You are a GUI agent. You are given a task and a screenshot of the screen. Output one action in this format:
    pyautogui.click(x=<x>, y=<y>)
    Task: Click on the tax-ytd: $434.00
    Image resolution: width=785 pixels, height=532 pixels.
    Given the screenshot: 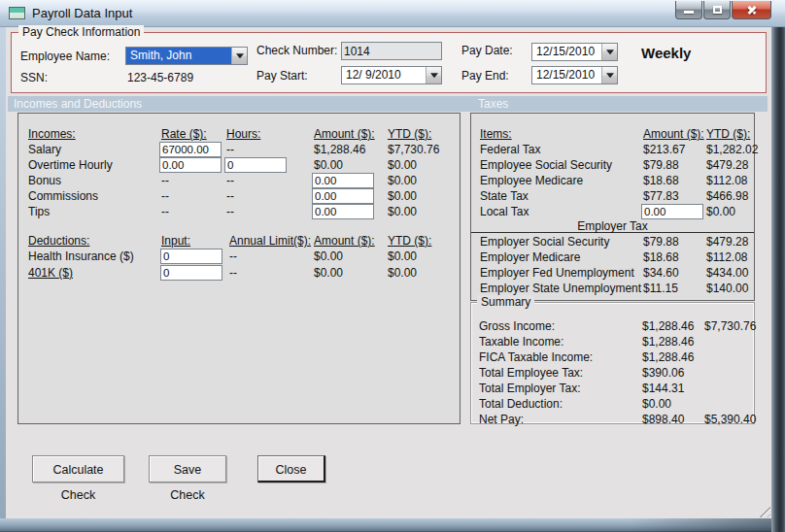 What is the action you would take?
    pyautogui.click(x=727, y=274)
    